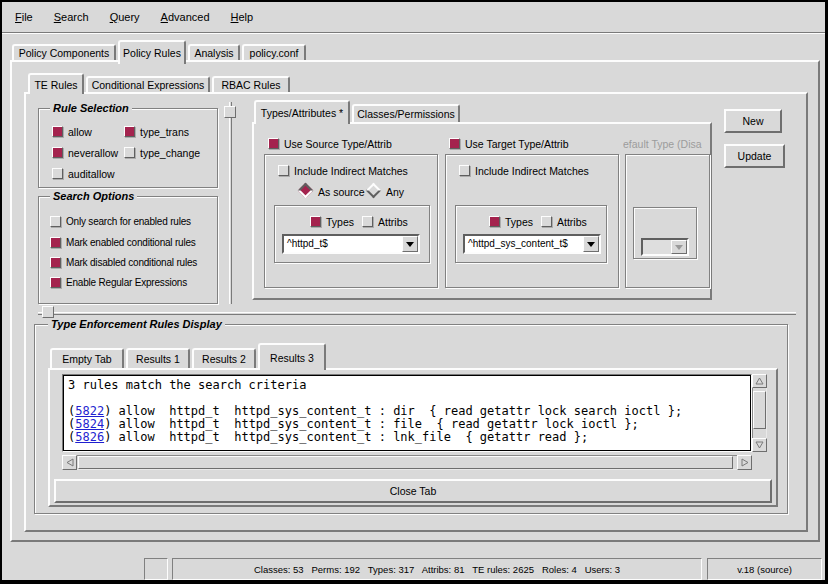  Describe the element at coordinates (230, 112) in the screenshot. I see `vertical-sash-handle` at that location.